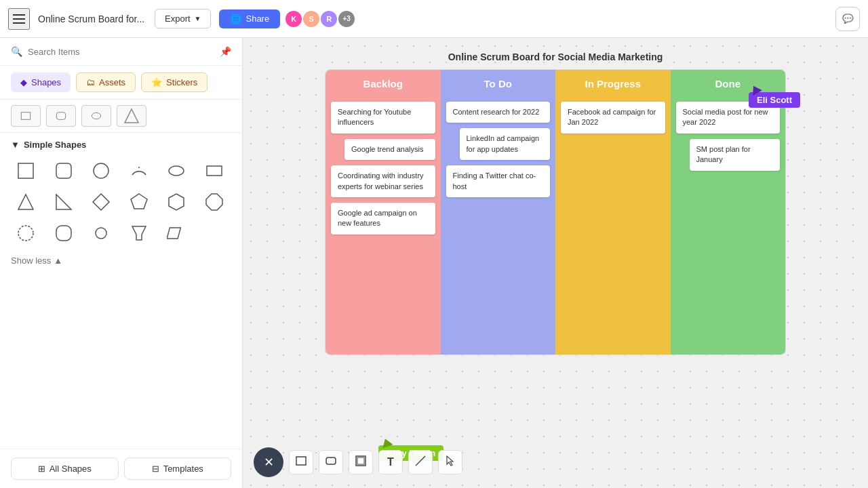  I want to click on rounded-rect-tool-button, so click(331, 462).